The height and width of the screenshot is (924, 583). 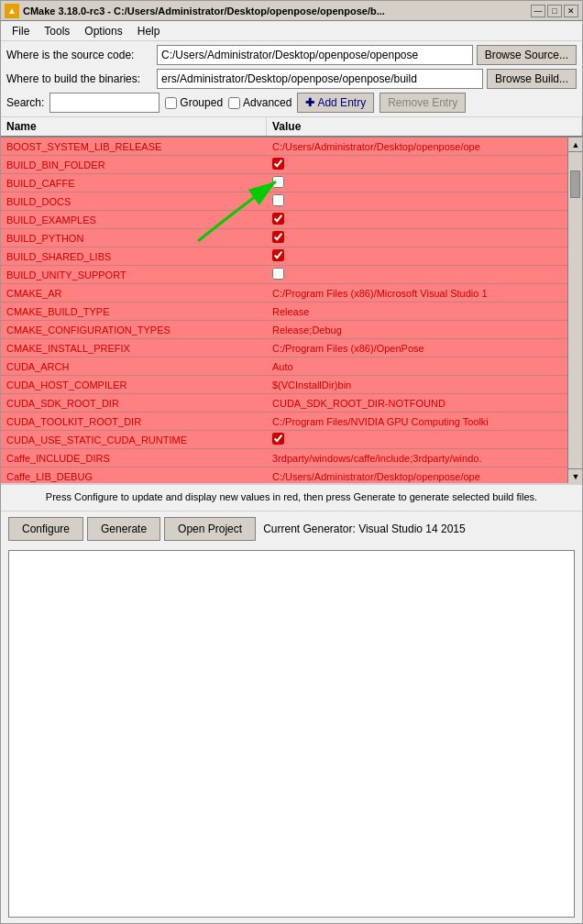 I want to click on generate-button: Generate, so click(x=124, y=529).